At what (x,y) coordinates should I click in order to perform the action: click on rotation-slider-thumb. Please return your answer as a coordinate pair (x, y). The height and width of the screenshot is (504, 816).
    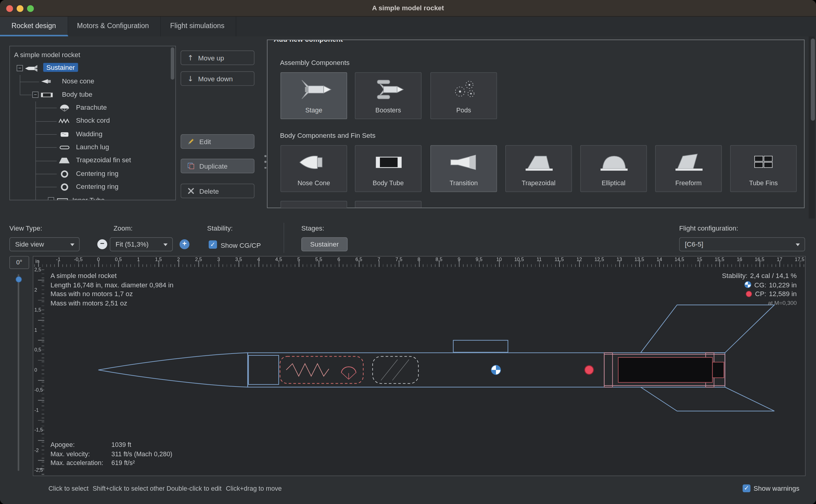
    Looking at the image, I should click on (19, 279).